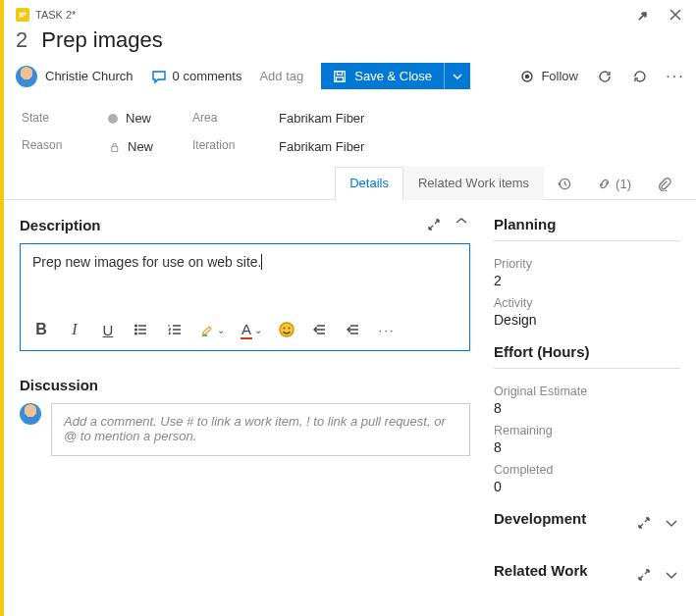  What do you see at coordinates (251, 330) in the screenshot?
I see `text-color-button: A⌄` at bounding box center [251, 330].